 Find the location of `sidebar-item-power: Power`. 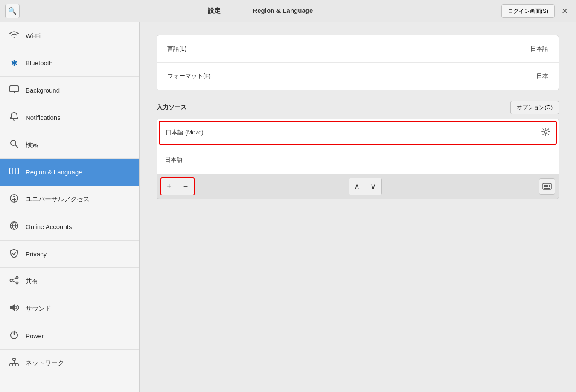

sidebar-item-power: Power is located at coordinates (70, 336).